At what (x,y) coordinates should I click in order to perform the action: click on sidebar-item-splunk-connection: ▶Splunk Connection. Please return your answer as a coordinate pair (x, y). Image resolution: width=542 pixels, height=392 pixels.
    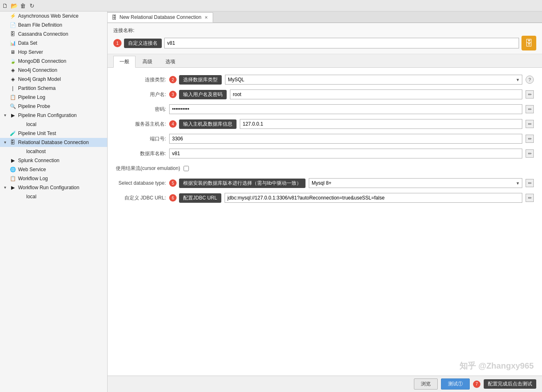
    Looking at the image, I should click on (53, 160).